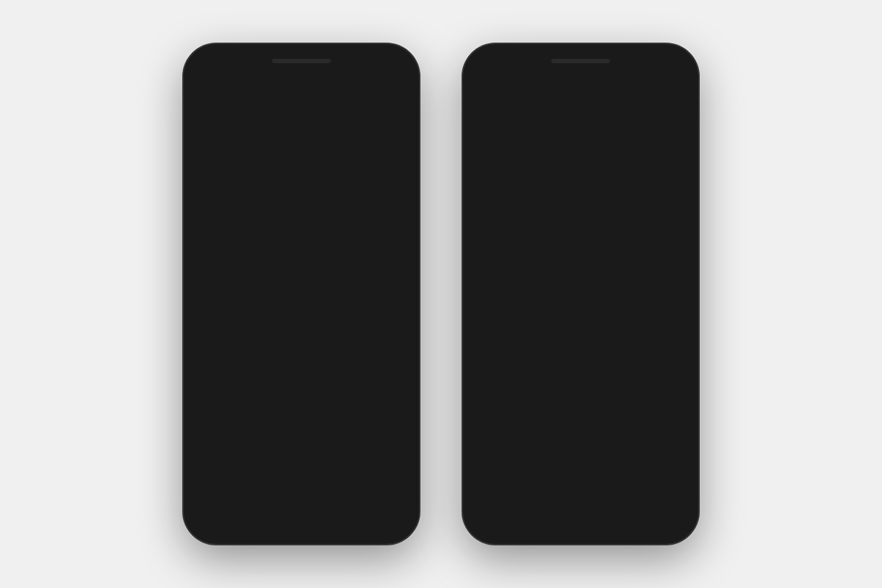 This screenshot has height=588, width=882. Describe the element at coordinates (581, 398) in the screenshot. I see `trending-tag-5: #Middle Eastern` at that location.